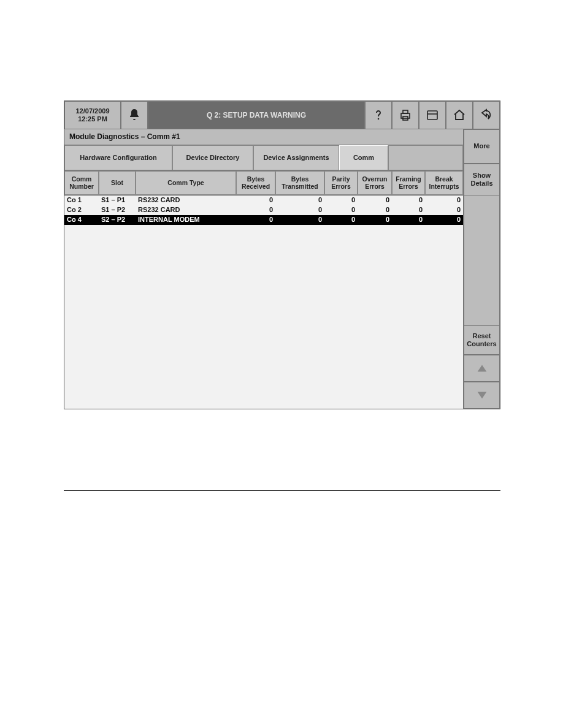 The height and width of the screenshot is (728, 563). Describe the element at coordinates (364, 158) in the screenshot. I see `tab-comm: Comm` at that location.